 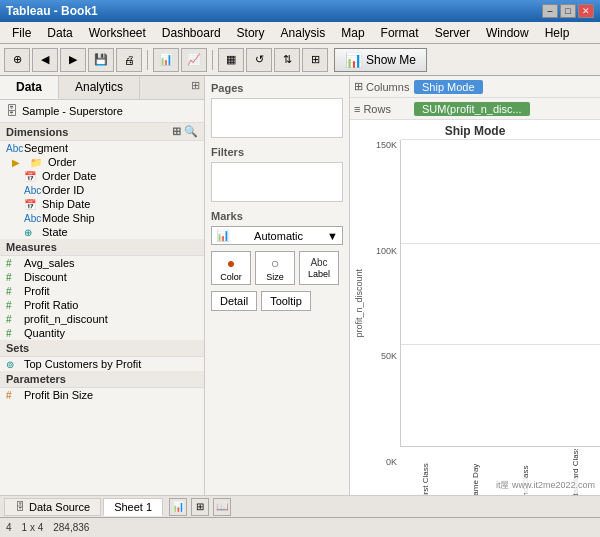 What do you see at coordinates (102, 263) in the screenshot?
I see `field-avg-sales: # Avg_sales` at bounding box center [102, 263].